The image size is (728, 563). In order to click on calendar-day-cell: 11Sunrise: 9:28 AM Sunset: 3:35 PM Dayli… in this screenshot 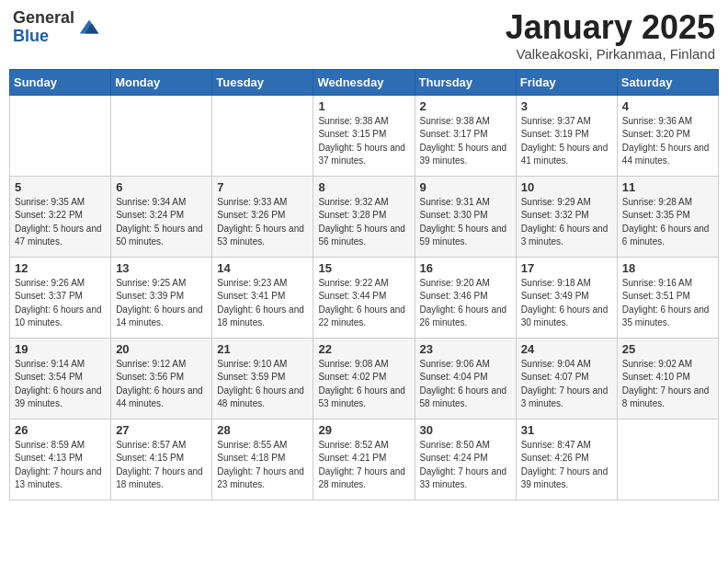, I will do `click(667, 216)`.